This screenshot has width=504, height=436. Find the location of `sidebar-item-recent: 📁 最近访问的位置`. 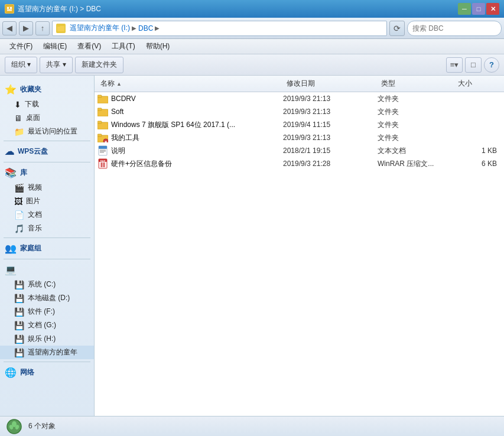

sidebar-item-recent: 📁 最近访问的位置 is located at coordinates (47, 131).